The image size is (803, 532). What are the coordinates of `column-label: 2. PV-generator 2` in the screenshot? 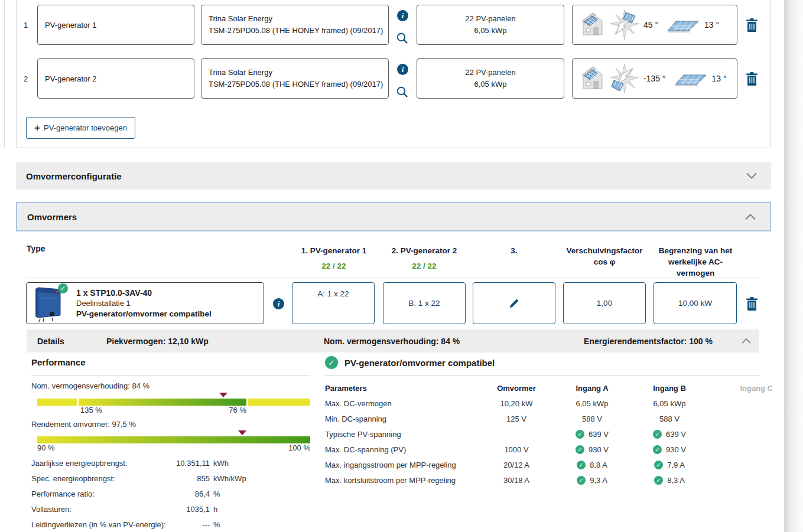 It's located at (424, 250).